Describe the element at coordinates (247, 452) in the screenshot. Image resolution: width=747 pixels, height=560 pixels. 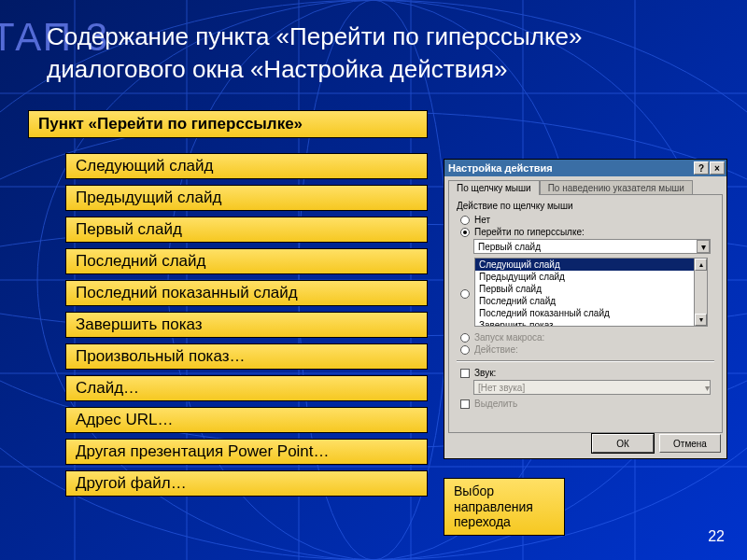
I see `hyperlink-item-9: Другая презентация Power Point…` at that location.